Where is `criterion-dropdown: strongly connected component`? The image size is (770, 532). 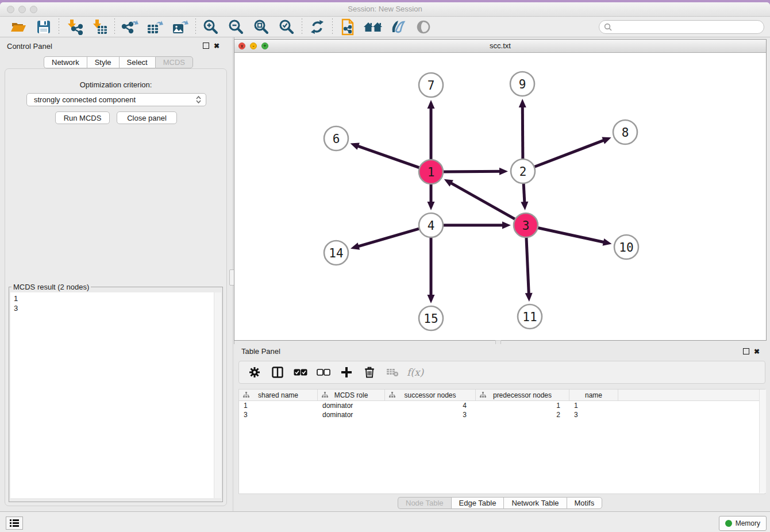
criterion-dropdown: strongly connected component is located at coordinates (116, 100).